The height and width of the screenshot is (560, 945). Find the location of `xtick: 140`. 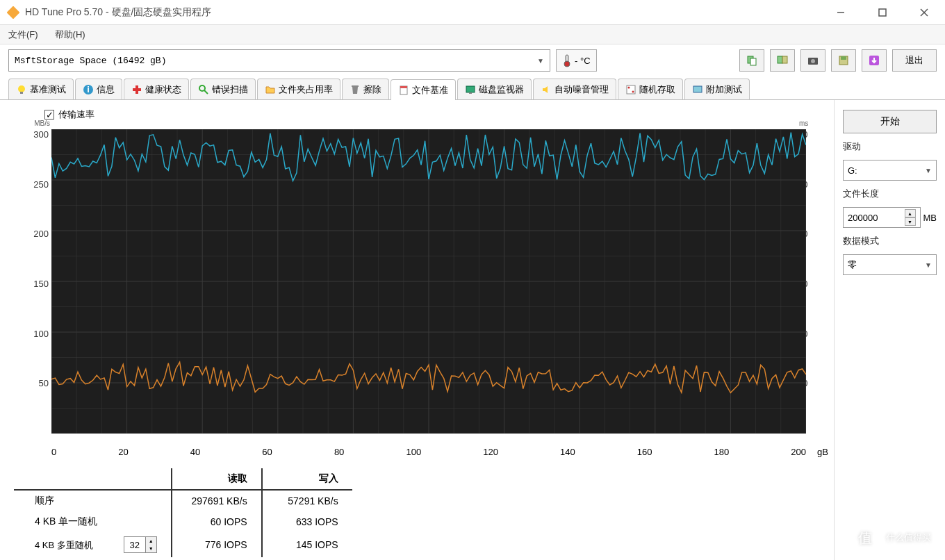

xtick: 140 is located at coordinates (568, 452).